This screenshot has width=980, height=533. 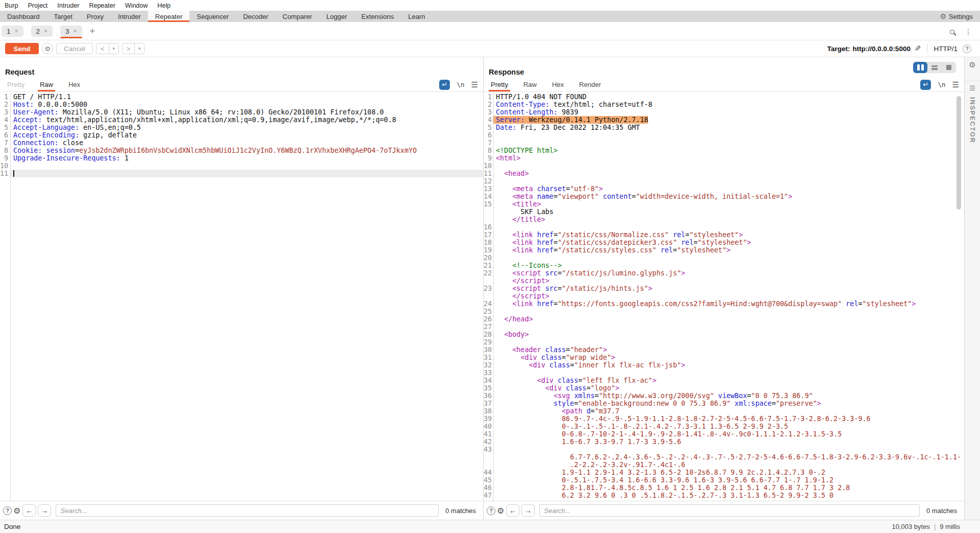 What do you see at coordinates (490, 16) in the screenshot?
I see `main-tabbar: DashboardTargetProxyIntruderRepeaterSequ…` at bounding box center [490, 16].